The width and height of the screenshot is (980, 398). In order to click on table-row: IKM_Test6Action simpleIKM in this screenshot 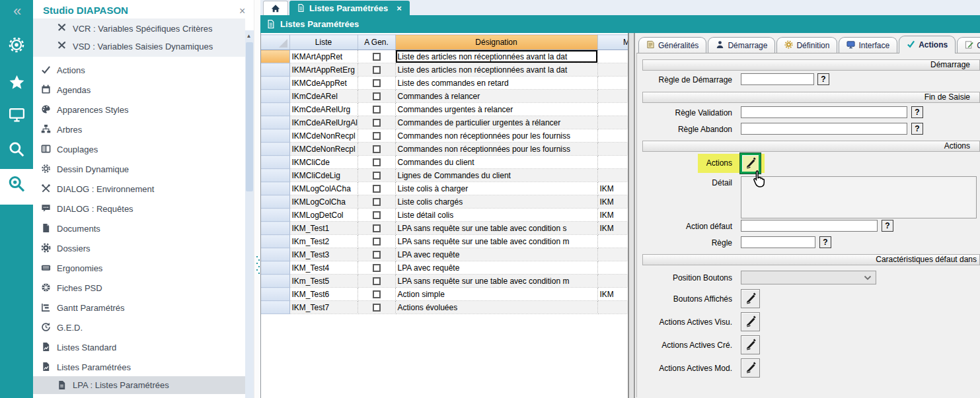, I will do `click(444, 294)`.